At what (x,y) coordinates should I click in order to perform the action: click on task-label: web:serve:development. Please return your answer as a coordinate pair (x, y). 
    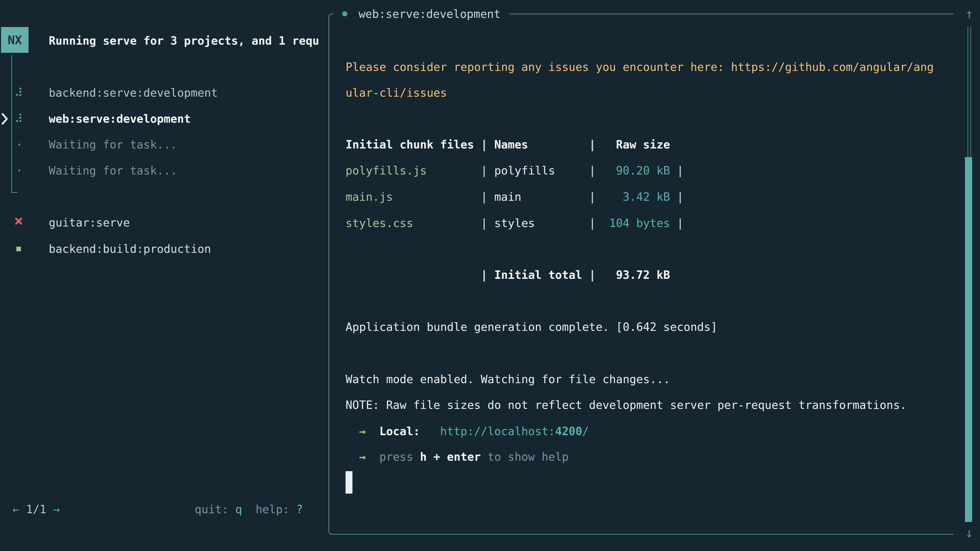
    Looking at the image, I should click on (119, 119).